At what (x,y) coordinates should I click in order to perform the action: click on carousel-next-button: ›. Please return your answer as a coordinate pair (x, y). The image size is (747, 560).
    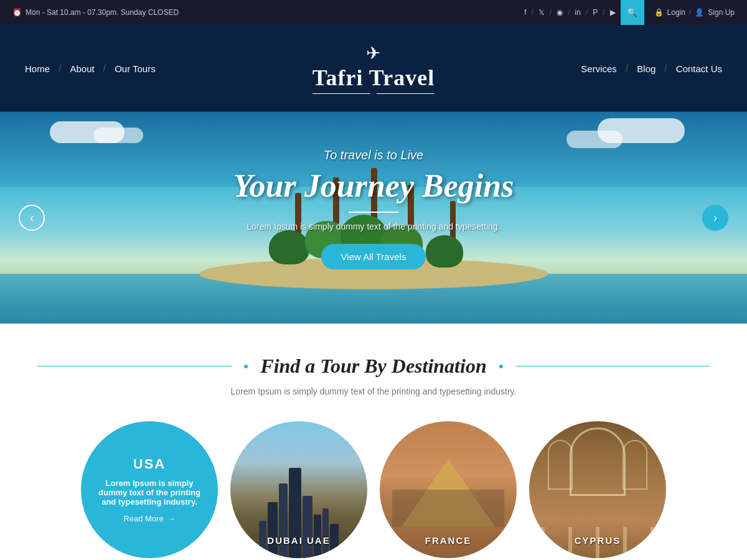
    Looking at the image, I should click on (715, 218).